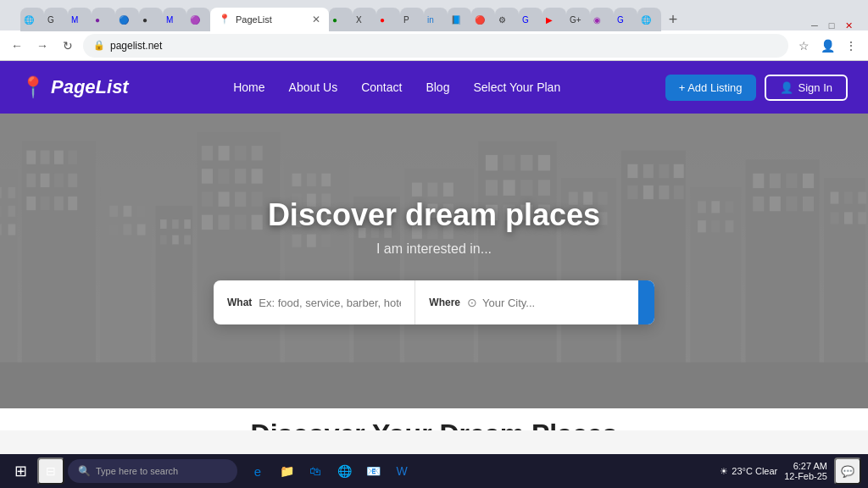 The image size is (868, 488). What do you see at coordinates (32, 19) in the screenshot?
I see `tab-inactive-1: 🌐` at bounding box center [32, 19].